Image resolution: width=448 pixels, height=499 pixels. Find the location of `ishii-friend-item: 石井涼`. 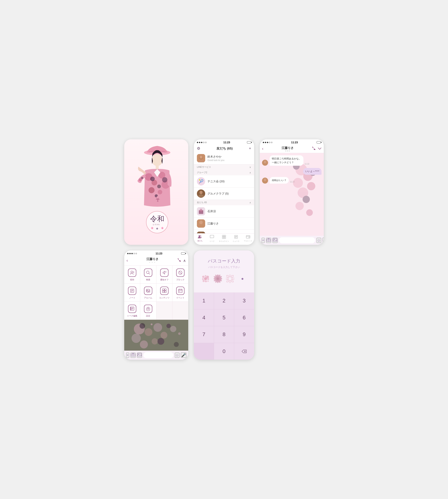

ishii-friend-item: 石井涼 is located at coordinates (224, 211).